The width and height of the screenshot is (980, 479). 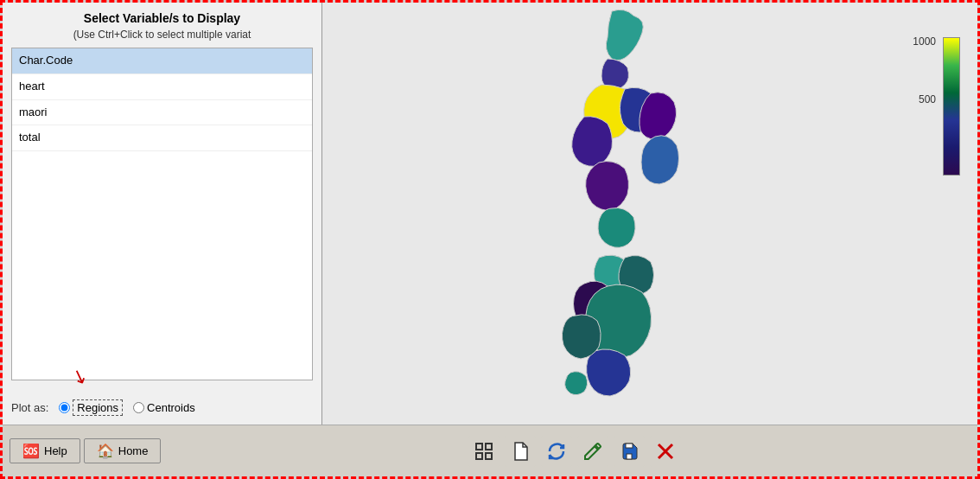 I want to click on save-icon, so click(x=629, y=451).